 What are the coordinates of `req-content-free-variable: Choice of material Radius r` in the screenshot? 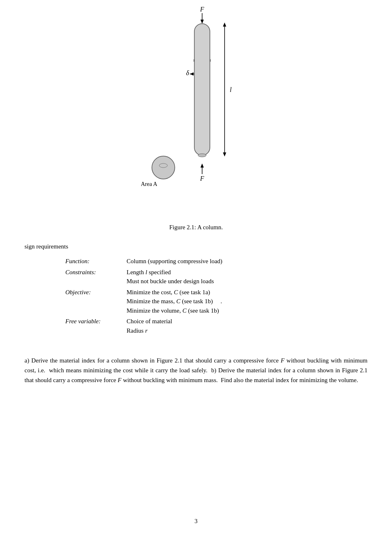 It's located at (247, 326).